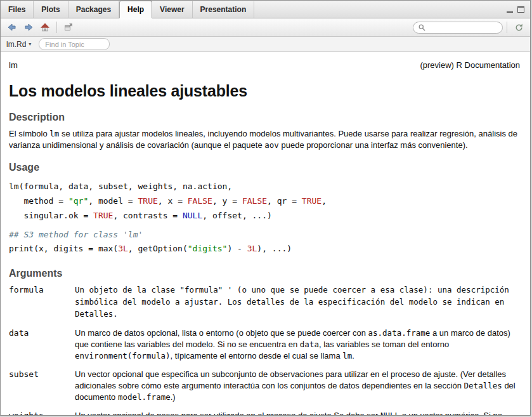 This screenshot has width=532, height=417. What do you see at coordinates (264, 413) in the screenshot?
I see `argument-row-weights: weights Un vector opcional de pesos para…` at bounding box center [264, 413].